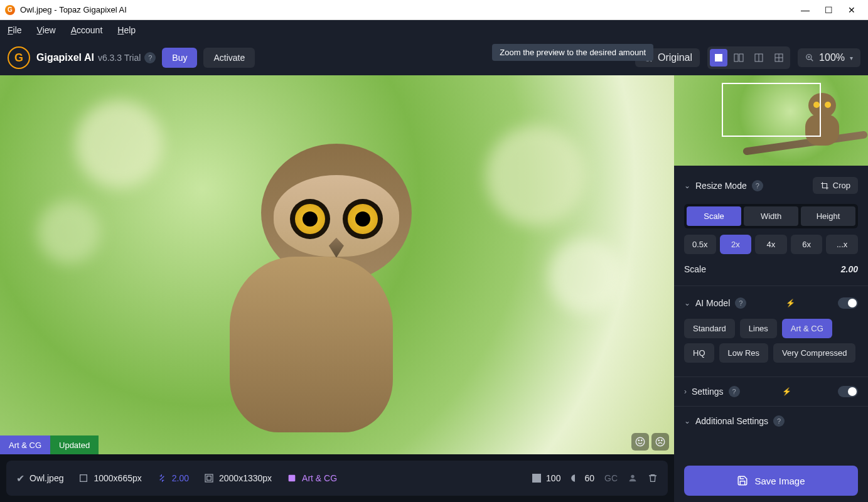 This screenshot has width=868, height=502. What do you see at coordinates (238, 478) in the screenshot?
I see `bb-output-size: 2000x1330px` at bounding box center [238, 478].